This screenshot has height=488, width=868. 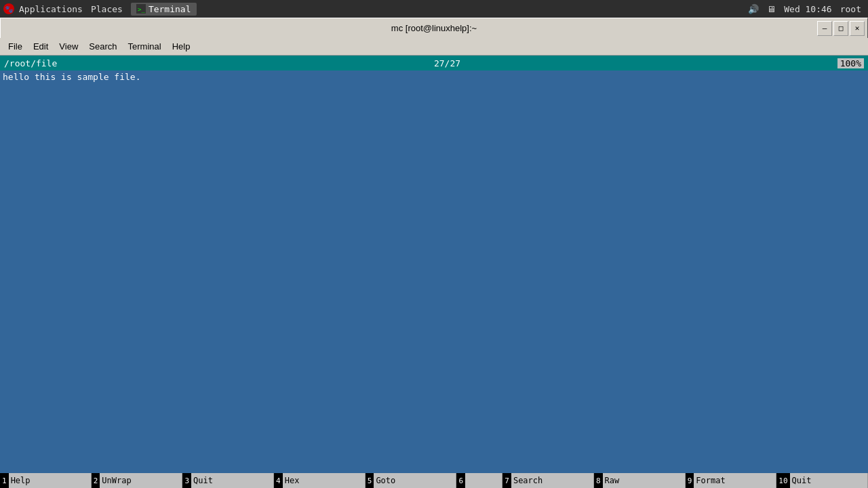 I want to click on func-key-6: 6, so click(x=479, y=481).